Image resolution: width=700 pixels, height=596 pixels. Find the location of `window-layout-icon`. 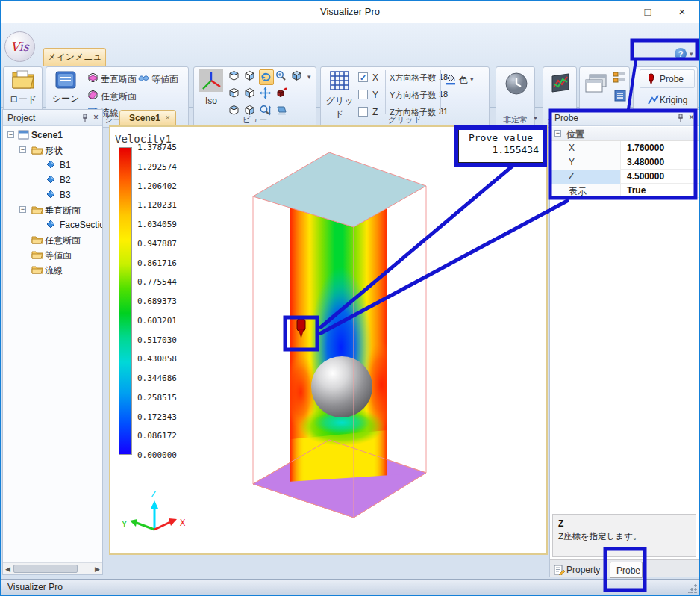

window-layout-icon is located at coordinates (619, 79).